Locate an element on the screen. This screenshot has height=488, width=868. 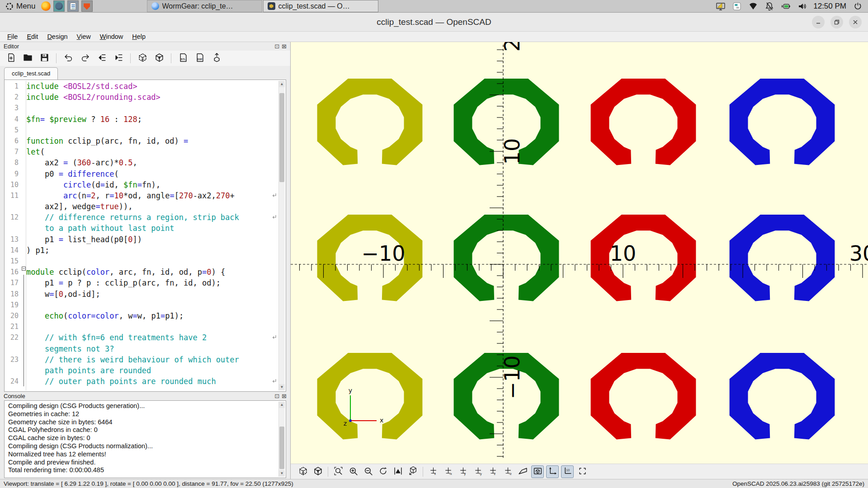
window-titlebar: cclip_test.scad — OpenSCAD is located at coordinates (434, 22).